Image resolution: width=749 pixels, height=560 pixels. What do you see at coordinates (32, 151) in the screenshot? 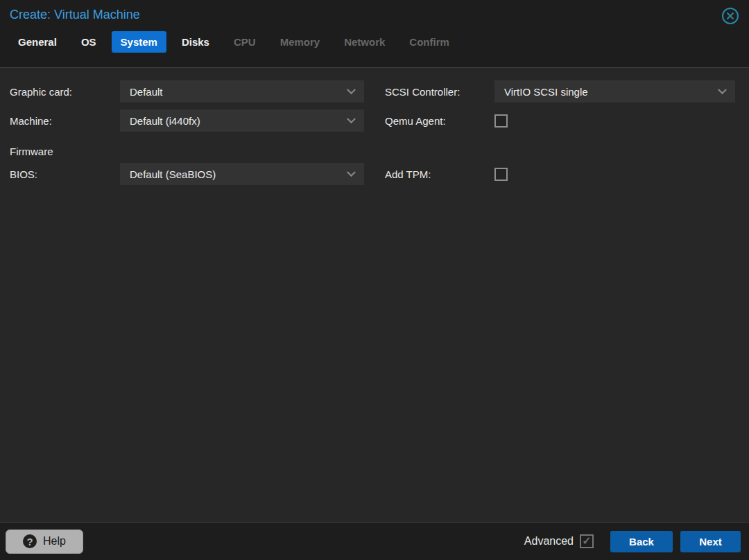
I see `firmware-heading: Firmware` at bounding box center [32, 151].